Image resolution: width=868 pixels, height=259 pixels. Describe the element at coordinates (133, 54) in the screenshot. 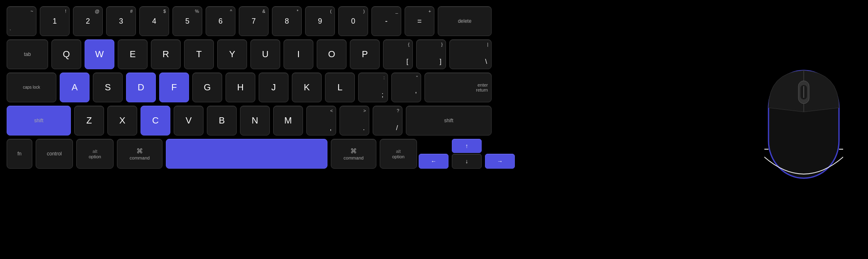

I see `key-e: E` at that location.